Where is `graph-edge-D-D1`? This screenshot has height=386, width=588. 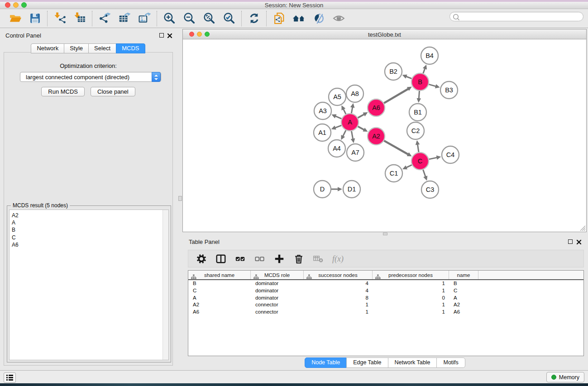
graph-edge-D-D1 is located at coordinates (337, 189).